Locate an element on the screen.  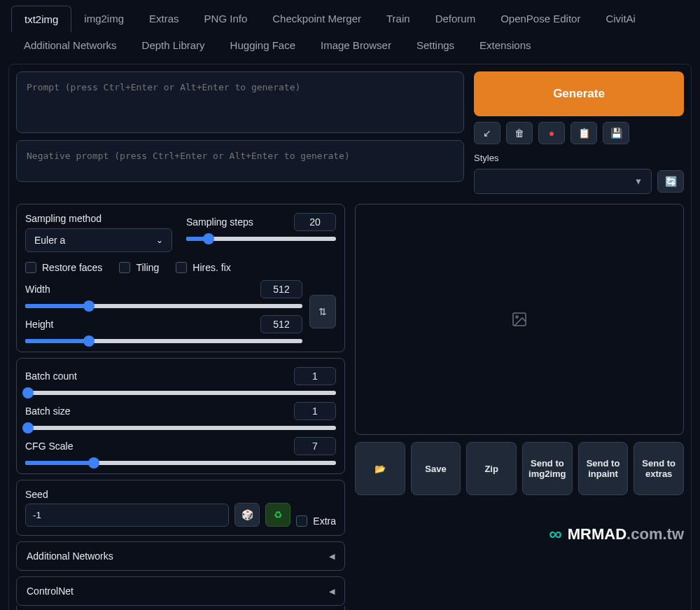
batch-count-label: Batch count is located at coordinates (51, 376).